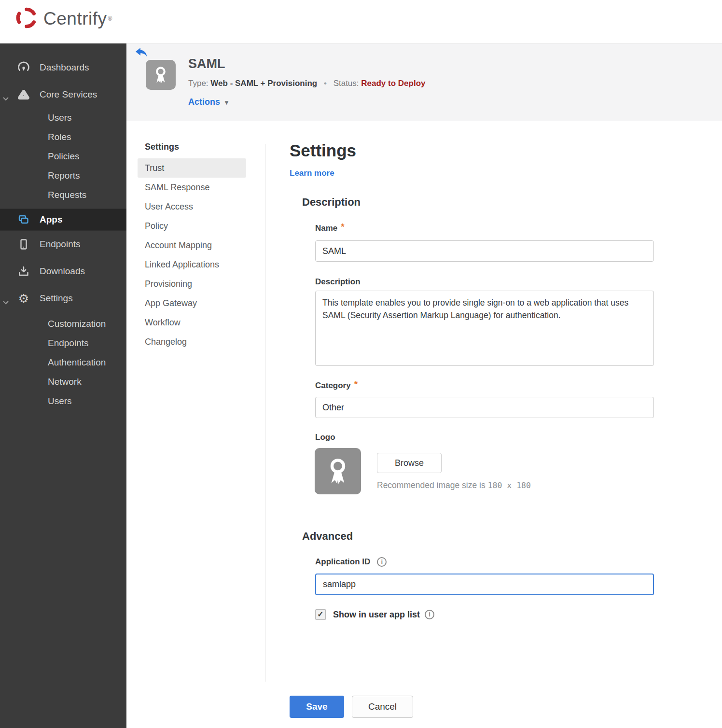 The image size is (722, 728). Describe the element at coordinates (192, 265) in the screenshot. I see `subnav-item-linked-applications: Linked Applications` at that location.